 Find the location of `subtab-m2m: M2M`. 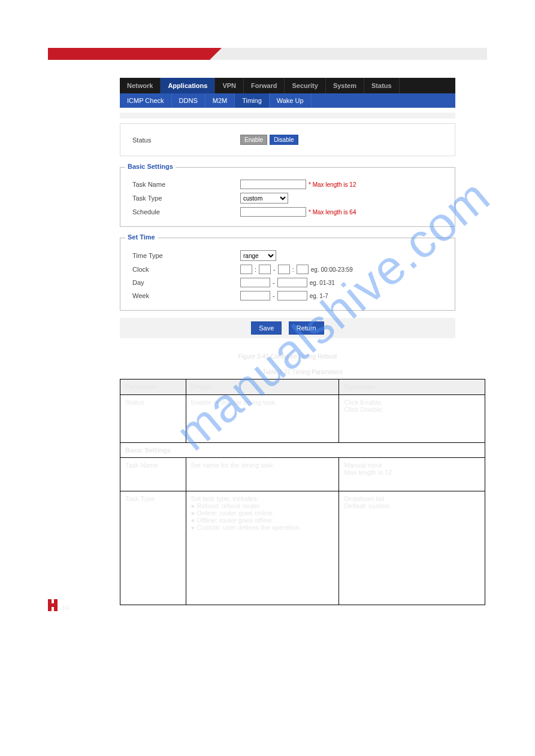

subtab-m2m: M2M is located at coordinates (220, 101).